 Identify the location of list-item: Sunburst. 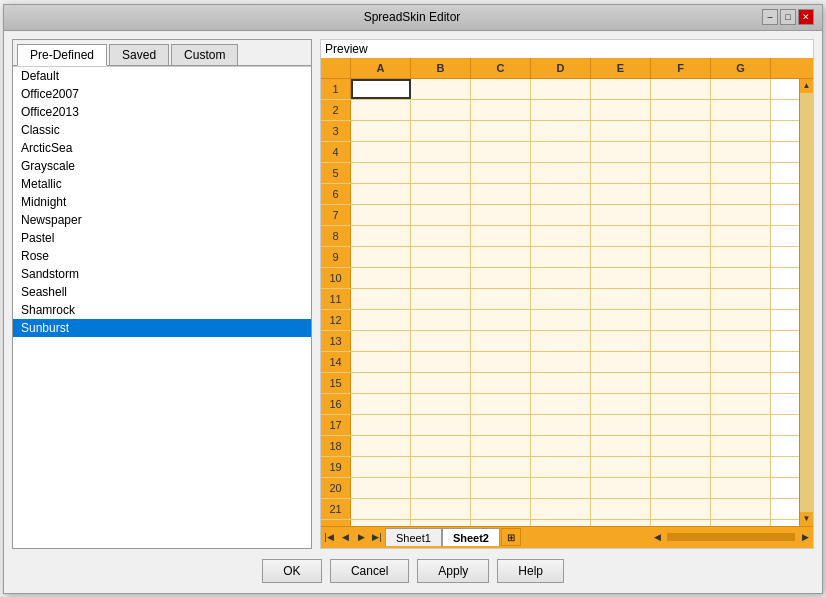
(162, 328).